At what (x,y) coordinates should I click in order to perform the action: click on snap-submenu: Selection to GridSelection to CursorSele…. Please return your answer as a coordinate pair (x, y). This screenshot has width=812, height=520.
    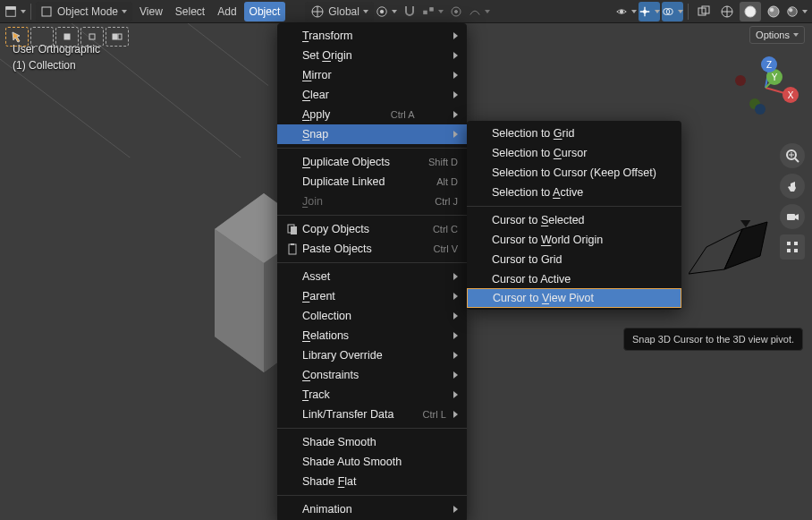
    Looking at the image, I should click on (574, 215).